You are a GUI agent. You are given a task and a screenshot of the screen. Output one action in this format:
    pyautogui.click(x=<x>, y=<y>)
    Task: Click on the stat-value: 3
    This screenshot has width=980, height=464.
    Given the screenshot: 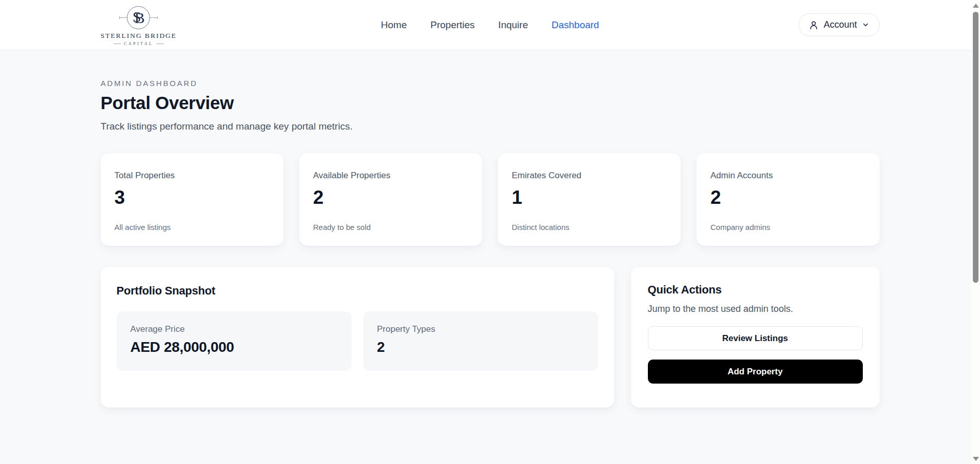 What is the action you would take?
    pyautogui.click(x=192, y=198)
    